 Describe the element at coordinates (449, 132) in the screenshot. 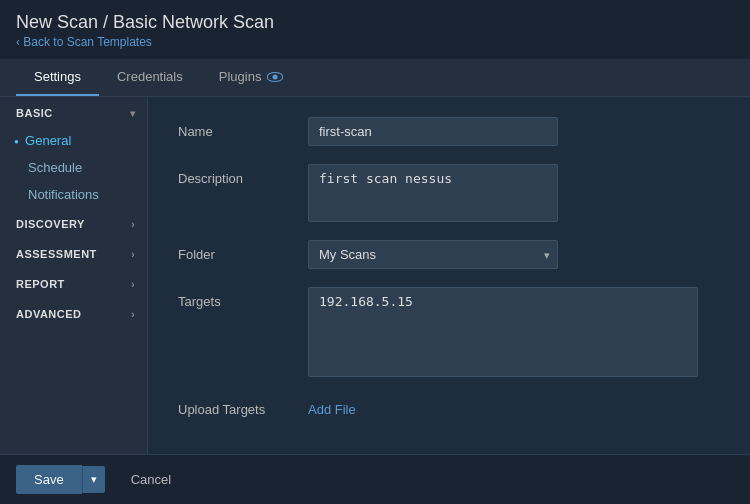

I see `form-row-name: Name` at that location.